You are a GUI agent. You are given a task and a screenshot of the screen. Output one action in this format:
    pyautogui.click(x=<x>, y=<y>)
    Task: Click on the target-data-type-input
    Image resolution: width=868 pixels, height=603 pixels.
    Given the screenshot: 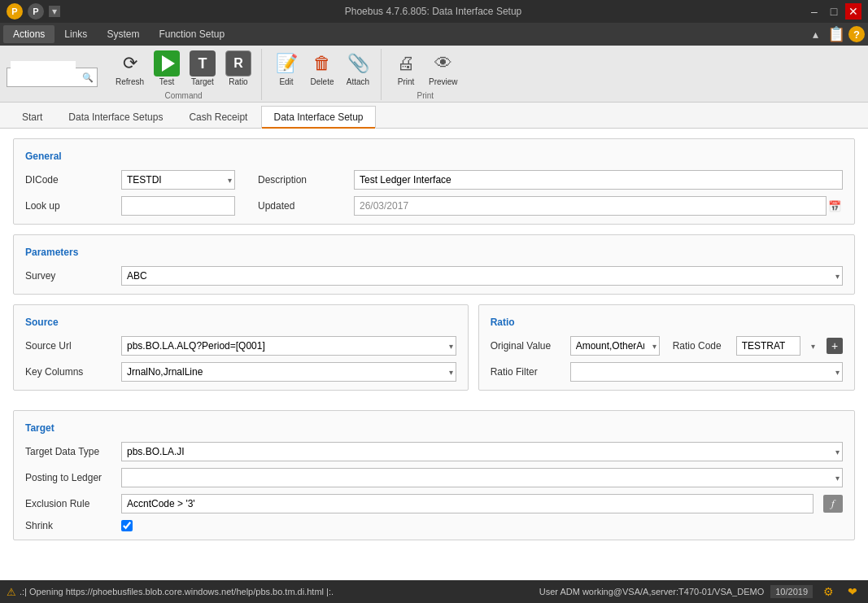 What is the action you would take?
    pyautogui.click(x=482, y=452)
    